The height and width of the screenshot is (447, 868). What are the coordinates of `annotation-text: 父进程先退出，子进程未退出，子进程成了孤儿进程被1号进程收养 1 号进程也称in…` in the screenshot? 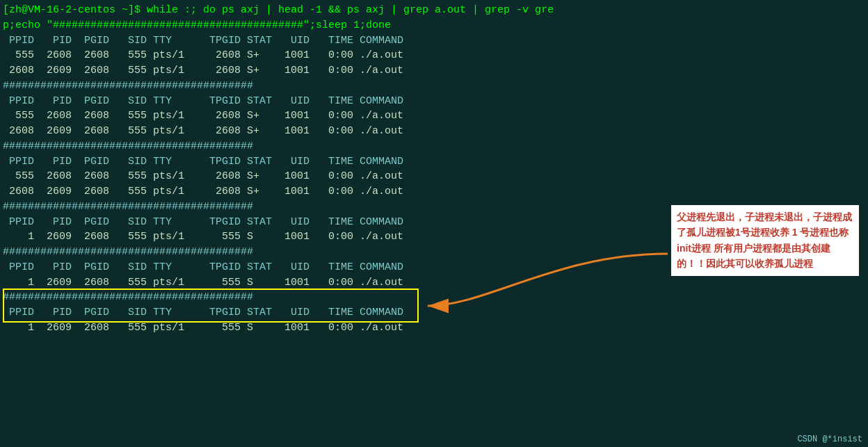 It's located at (764, 241).